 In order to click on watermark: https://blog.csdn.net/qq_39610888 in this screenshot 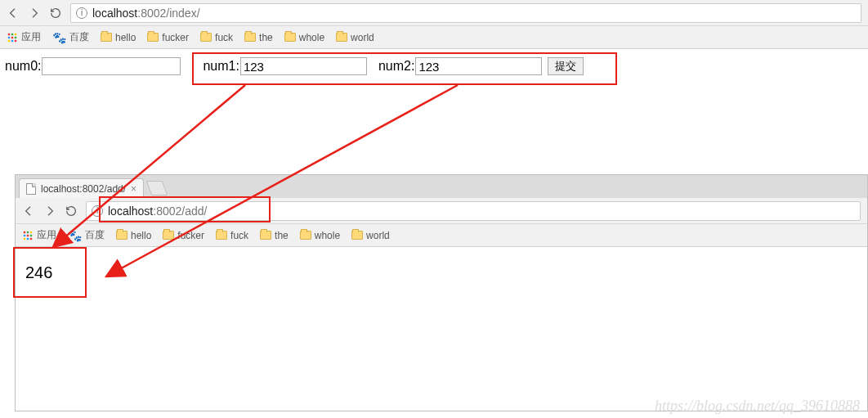, I will do `click(757, 406)`.